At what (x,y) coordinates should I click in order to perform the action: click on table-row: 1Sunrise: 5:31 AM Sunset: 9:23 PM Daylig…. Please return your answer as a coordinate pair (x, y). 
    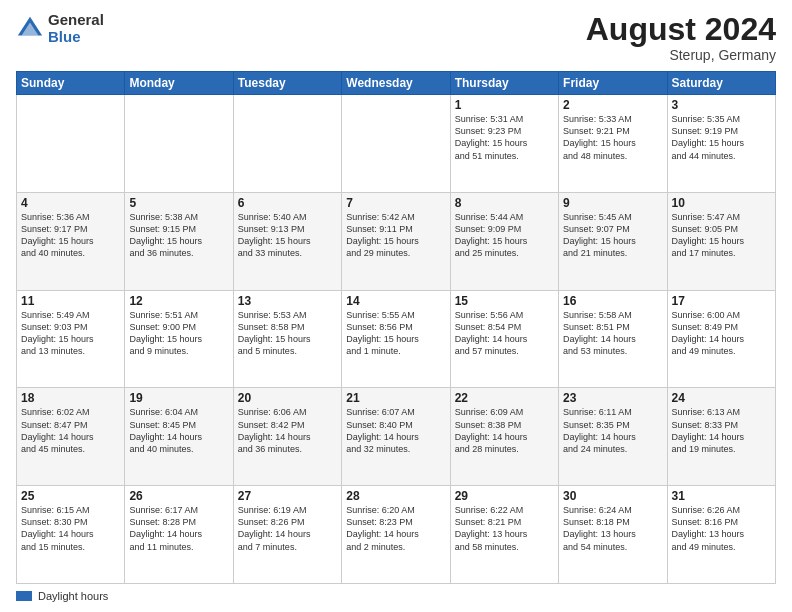
    Looking at the image, I should click on (504, 144).